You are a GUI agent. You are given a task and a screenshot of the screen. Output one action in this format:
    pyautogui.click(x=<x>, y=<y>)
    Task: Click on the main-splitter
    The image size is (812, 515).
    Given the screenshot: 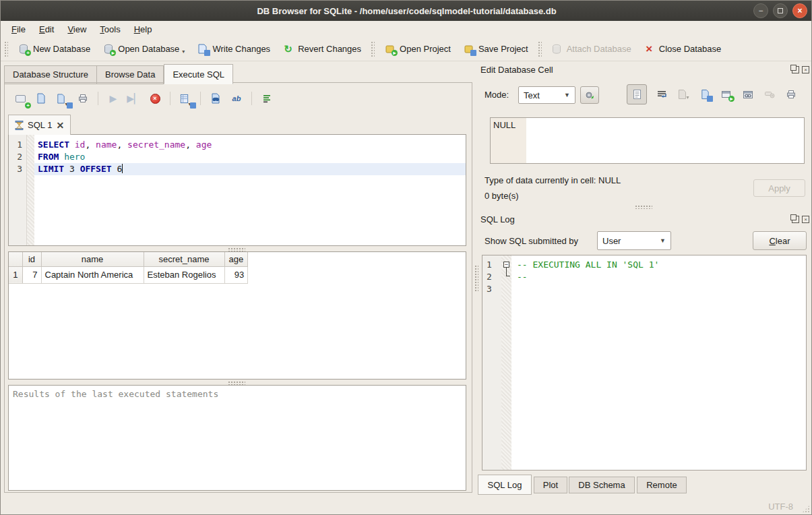 What is the action you would take?
    pyautogui.click(x=476, y=278)
    